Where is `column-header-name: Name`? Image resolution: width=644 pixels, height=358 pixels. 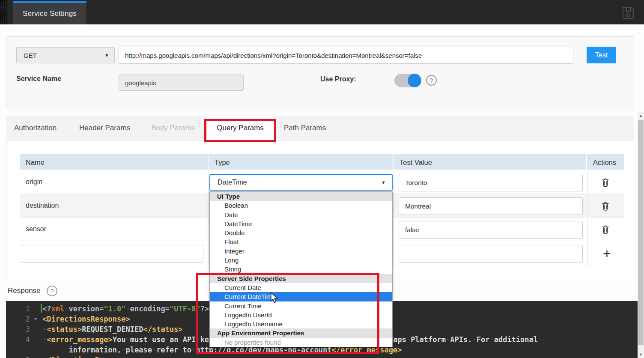
column-header-name: Name is located at coordinates (114, 162).